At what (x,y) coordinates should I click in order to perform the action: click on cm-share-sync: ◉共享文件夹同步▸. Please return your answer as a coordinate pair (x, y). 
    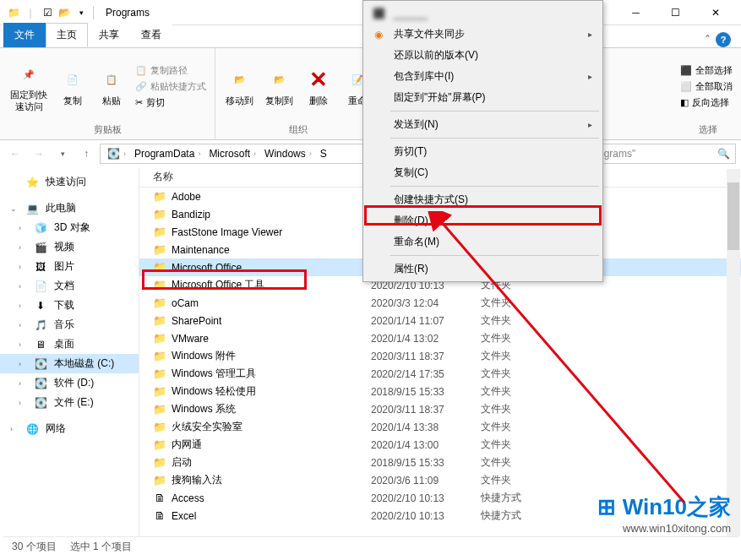
    Looking at the image, I should click on (483, 34).